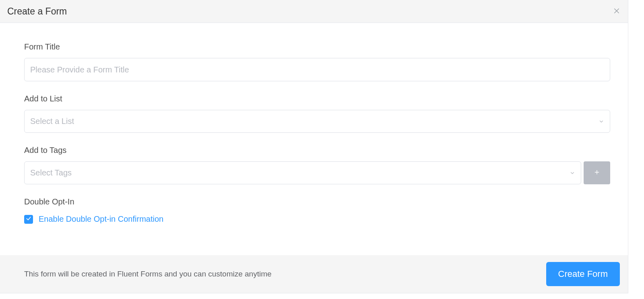 This screenshot has height=299, width=644. I want to click on plus-icon, so click(597, 173).